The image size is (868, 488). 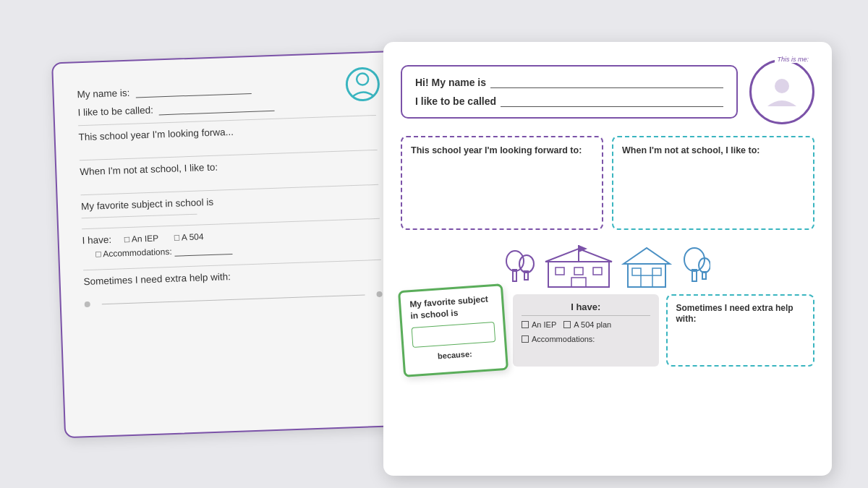 I want to click on 504-checkbox: A 504 plan, so click(x=587, y=325).